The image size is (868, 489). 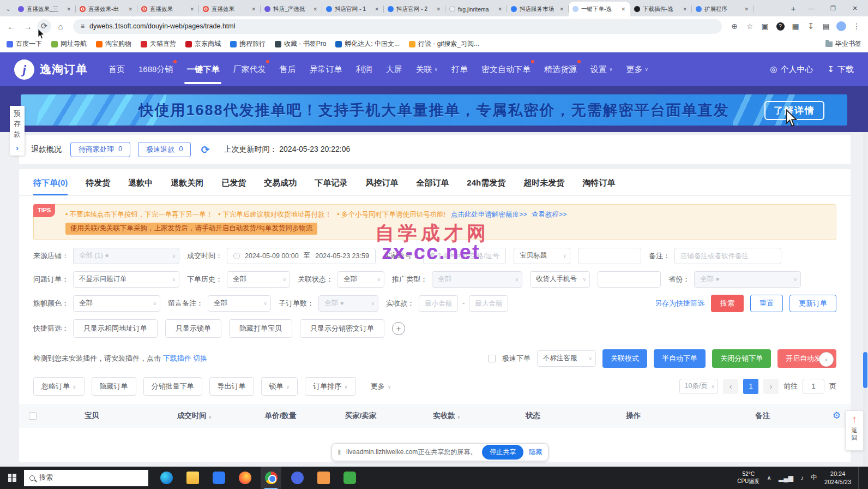 I want to click on nav-item-更多: 更多∨, so click(x=638, y=69).